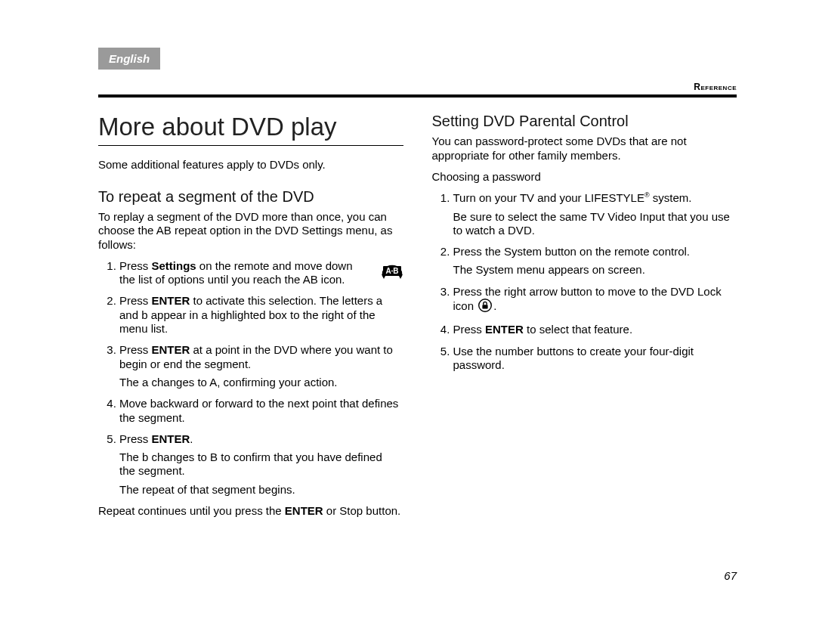 This screenshot has height=644, width=816. What do you see at coordinates (171, 349) in the screenshot?
I see `step-3-bold: ENTER` at bounding box center [171, 349].